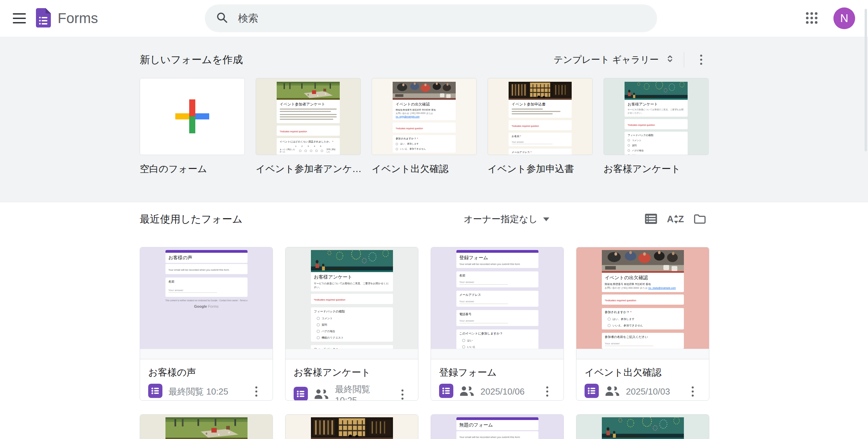  Describe the element at coordinates (540, 127) in the screenshot. I see `template-event-signup: イベント参加申込書 *Indicates required question お…` at that location.